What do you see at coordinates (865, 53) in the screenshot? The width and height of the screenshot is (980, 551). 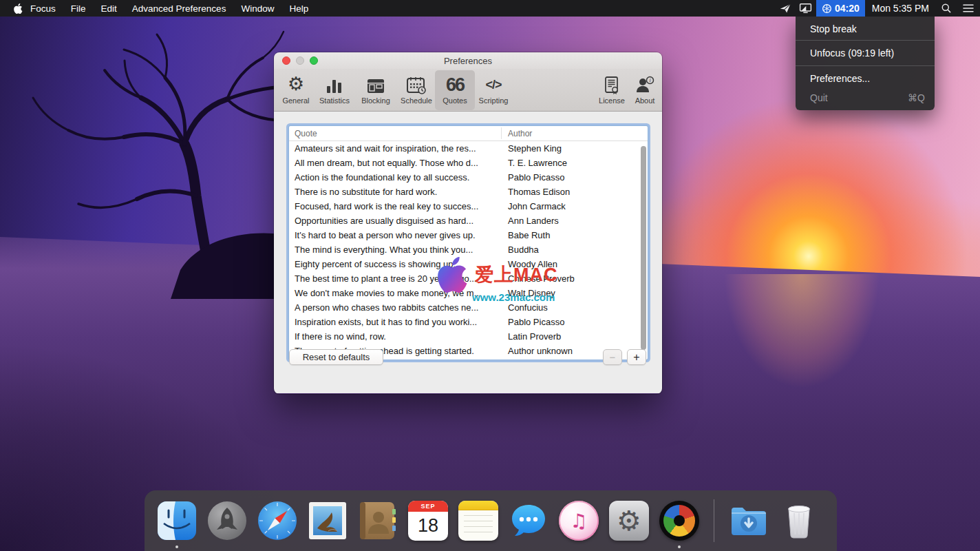 I see `menu-item-unfocus: Unfocus (09:19 left)` at bounding box center [865, 53].